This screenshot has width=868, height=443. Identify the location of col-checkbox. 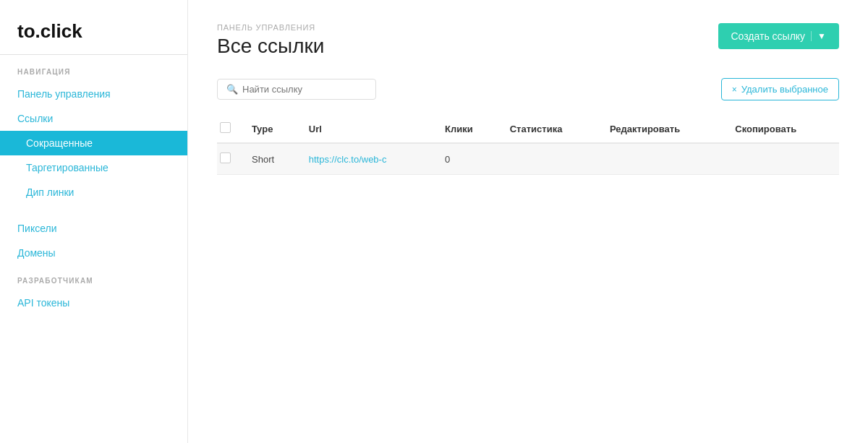
(230, 129).